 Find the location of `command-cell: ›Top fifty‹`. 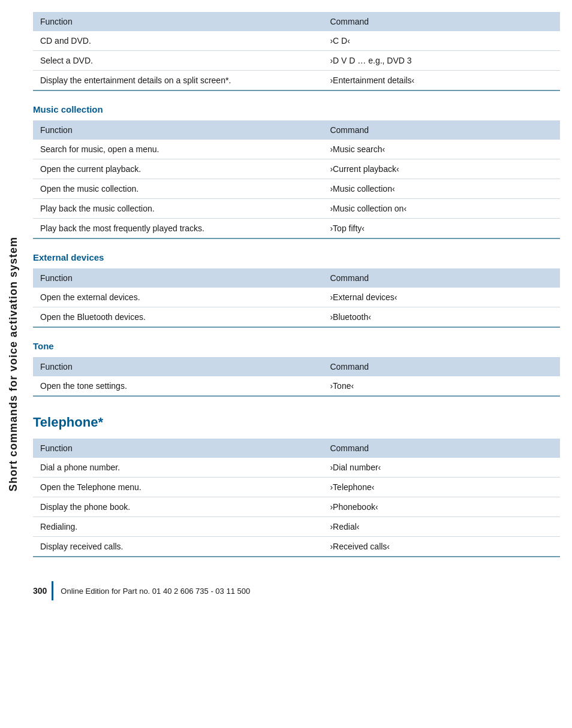

command-cell: ›Top fifty‹ is located at coordinates (441, 229).